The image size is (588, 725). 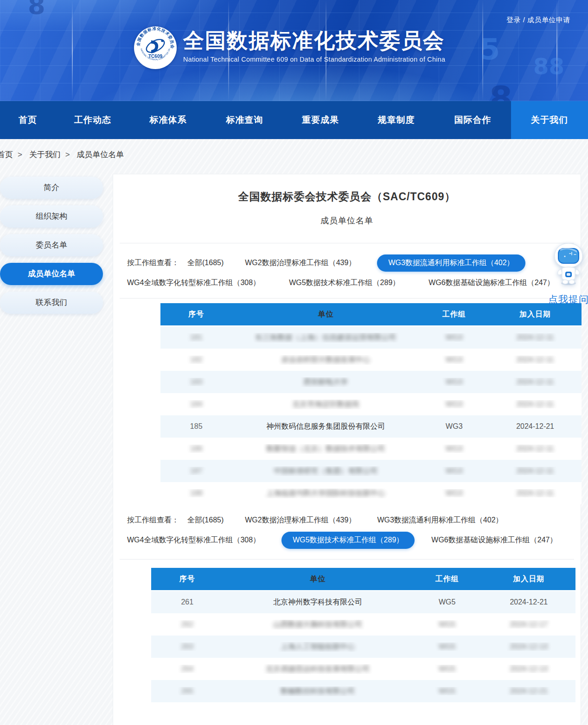 What do you see at coordinates (371, 382) in the screenshot?
I see `table-row: 183 西安邮电大学 WG3 2024-12-11` at bounding box center [371, 382].